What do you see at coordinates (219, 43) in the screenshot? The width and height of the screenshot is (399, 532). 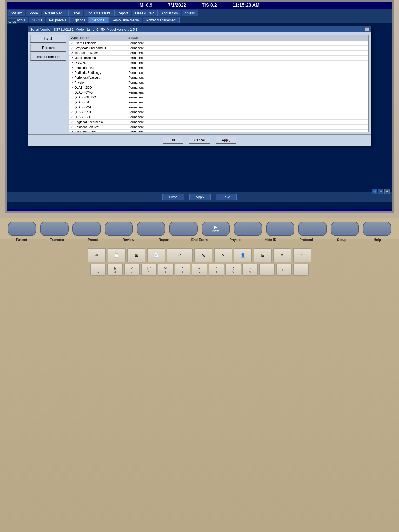 I see `list-item: ✓ Exam Protocols Permanent` at bounding box center [219, 43].